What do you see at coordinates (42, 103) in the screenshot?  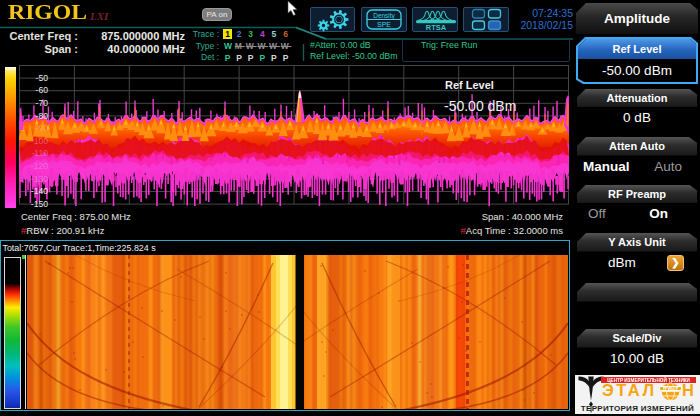 I see `svg-text: -70` at bounding box center [42, 103].